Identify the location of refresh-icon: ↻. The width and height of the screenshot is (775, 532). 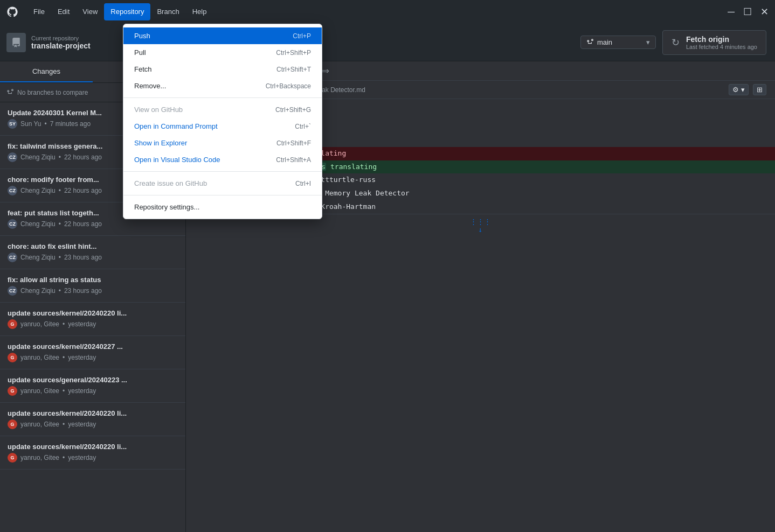
(676, 43).